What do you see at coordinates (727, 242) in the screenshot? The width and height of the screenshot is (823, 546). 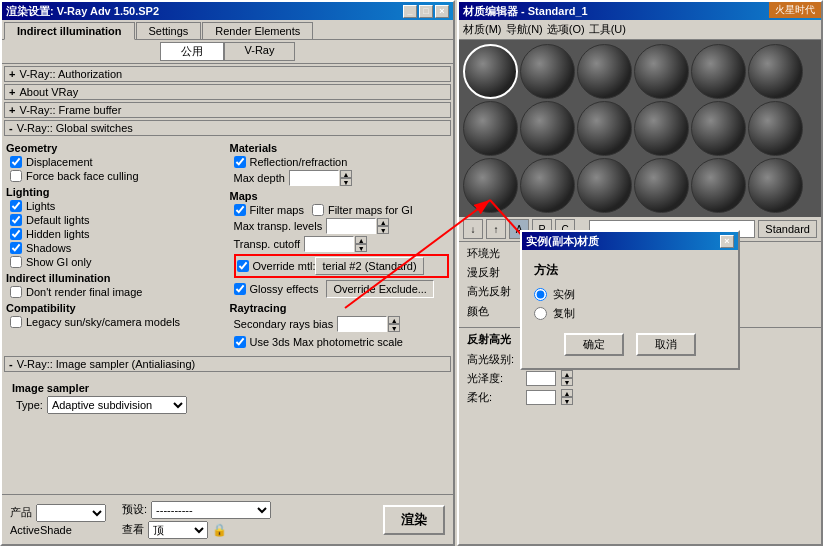 I see `instance-close-button: ×` at bounding box center [727, 242].